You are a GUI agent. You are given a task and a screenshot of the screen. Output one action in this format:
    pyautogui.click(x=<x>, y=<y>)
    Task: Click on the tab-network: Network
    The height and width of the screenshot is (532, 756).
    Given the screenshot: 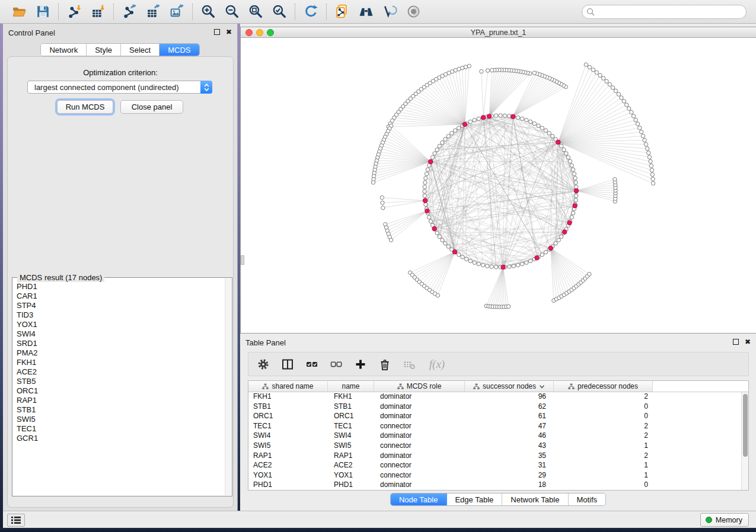 What is the action you would take?
    pyautogui.click(x=64, y=50)
    